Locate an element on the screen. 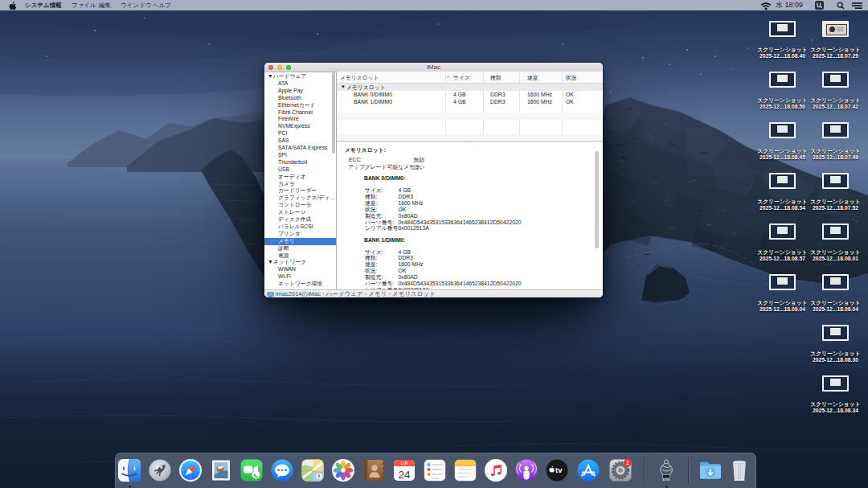 This screenshot has height=488, width=868. svg-text: 24 is located at coordinates (404, 474).